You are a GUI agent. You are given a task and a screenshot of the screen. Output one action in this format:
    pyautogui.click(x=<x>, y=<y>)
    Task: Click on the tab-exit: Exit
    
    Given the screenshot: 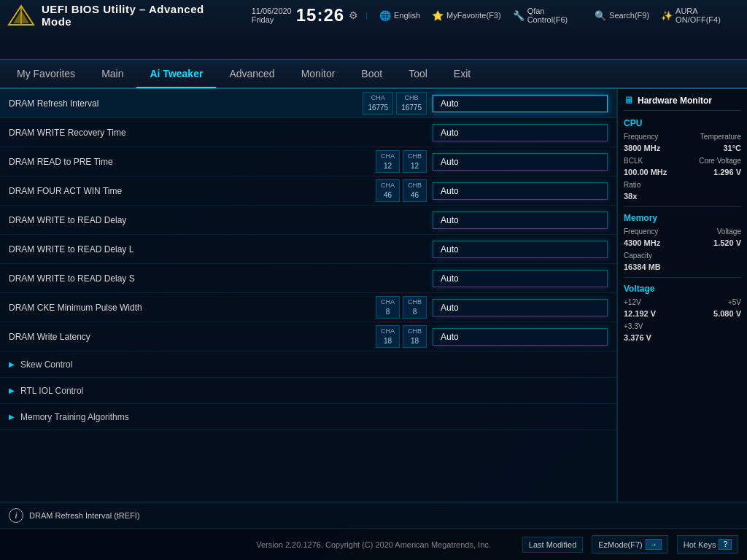 What is the action you would take?
    pyautogui.click(x=462, y=74)
    